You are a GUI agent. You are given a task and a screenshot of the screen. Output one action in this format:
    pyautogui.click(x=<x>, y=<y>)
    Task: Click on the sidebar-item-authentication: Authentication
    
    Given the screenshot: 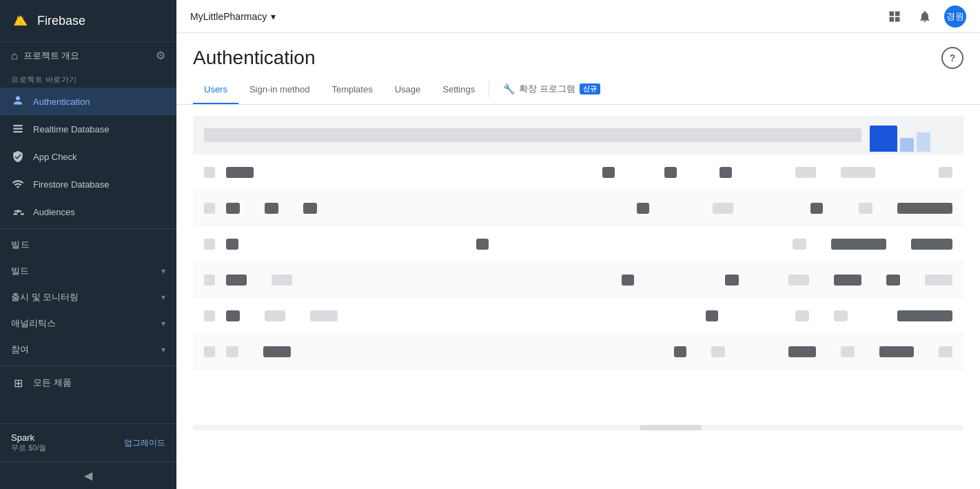 What is the action you would take?
    pyautogui.click(x=88, y=101)
    